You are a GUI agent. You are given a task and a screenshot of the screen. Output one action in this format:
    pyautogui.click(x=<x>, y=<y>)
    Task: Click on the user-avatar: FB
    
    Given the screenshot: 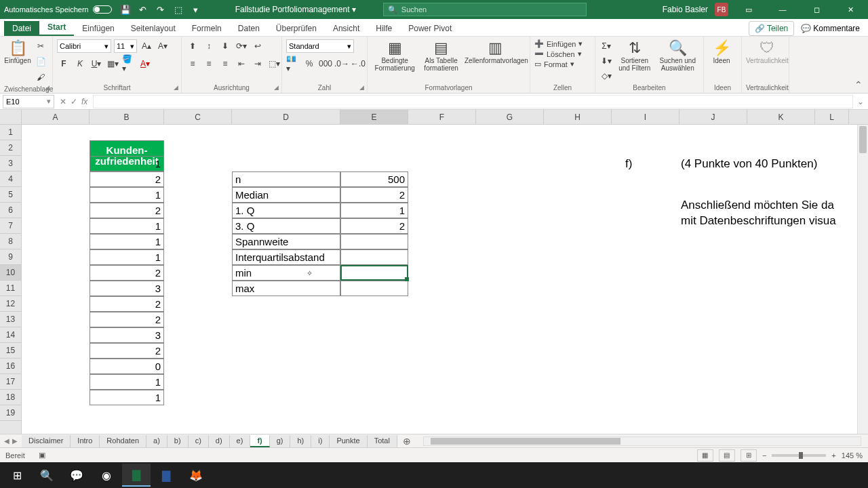 What is the action you would take?
    pyautogui.click(x=722, y=9)
    